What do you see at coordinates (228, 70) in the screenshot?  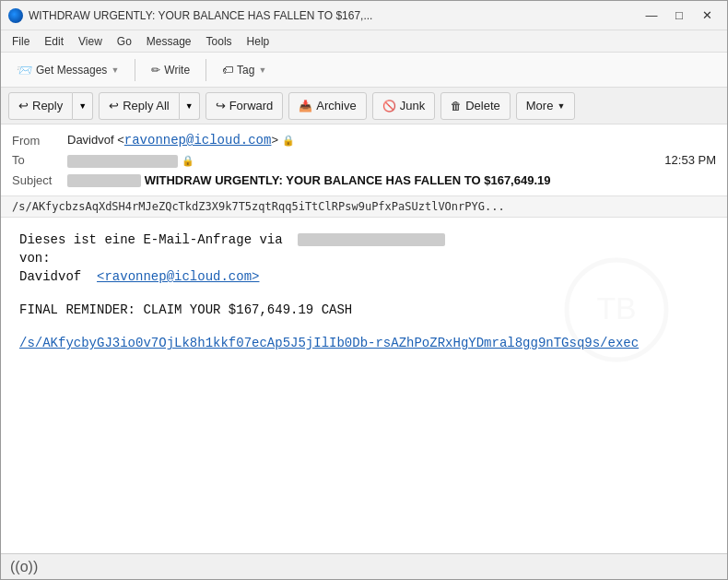 I see `tag-icon: 🏷` at bounding box center [228, 70].